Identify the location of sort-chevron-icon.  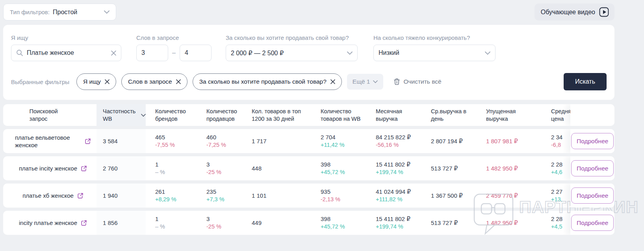
(143, 115).